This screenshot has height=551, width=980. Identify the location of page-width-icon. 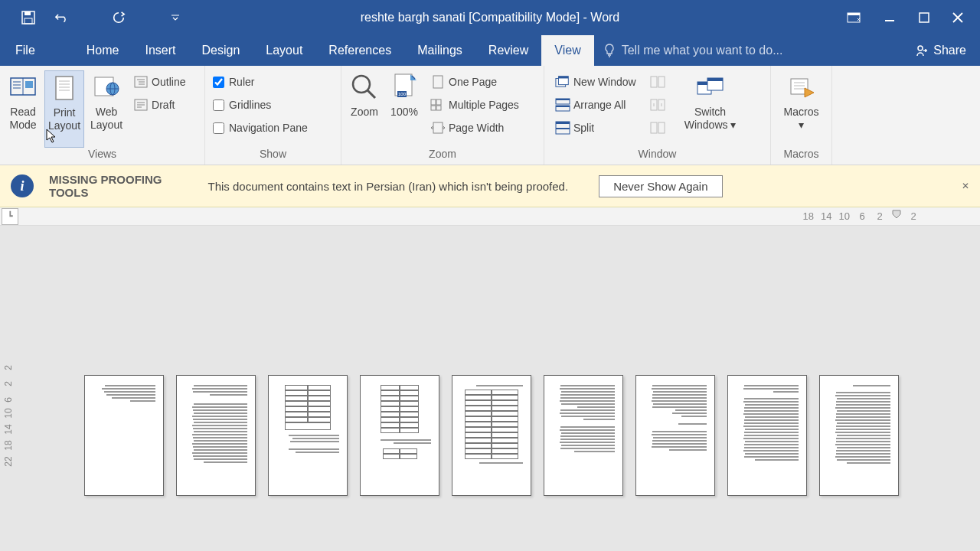
(438, 128).